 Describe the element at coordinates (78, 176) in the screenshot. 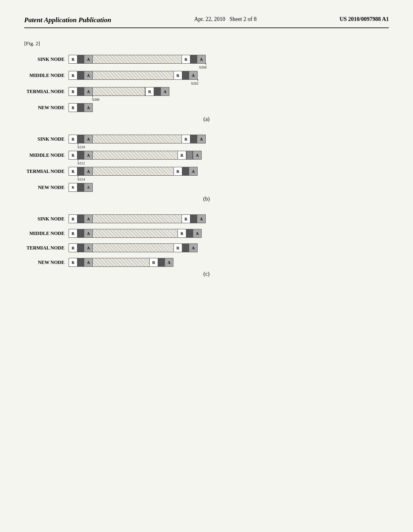

I see `tick-mark-s214` at that location.